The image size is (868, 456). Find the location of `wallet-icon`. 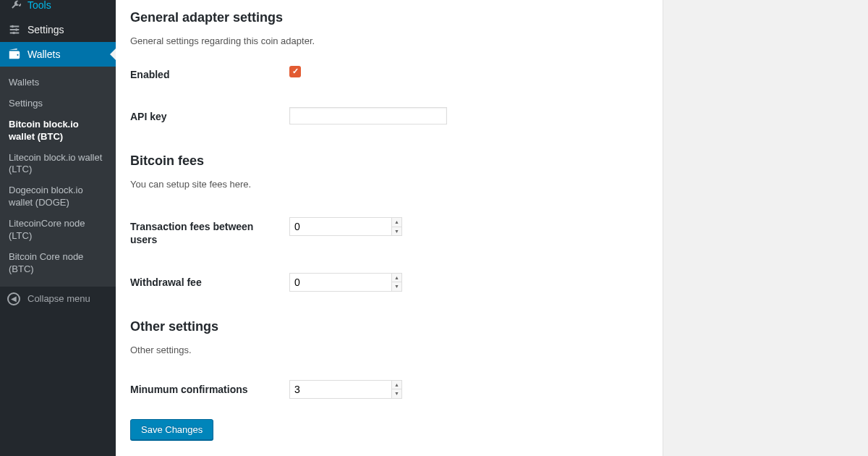

wallet-icon is located at coordinates (14, 54).